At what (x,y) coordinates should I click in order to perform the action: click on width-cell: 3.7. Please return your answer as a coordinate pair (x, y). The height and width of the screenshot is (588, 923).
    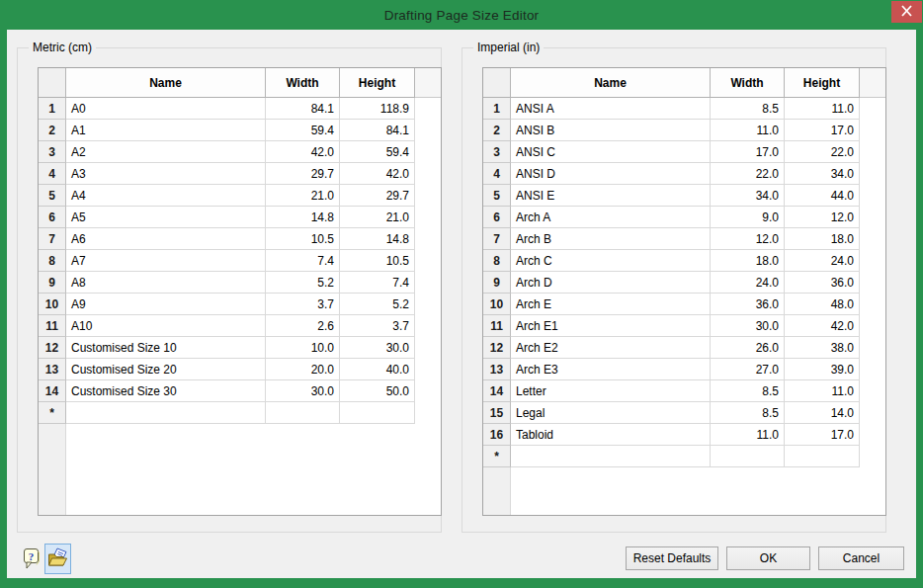
    Looking at the image, I should click on (302, 304).